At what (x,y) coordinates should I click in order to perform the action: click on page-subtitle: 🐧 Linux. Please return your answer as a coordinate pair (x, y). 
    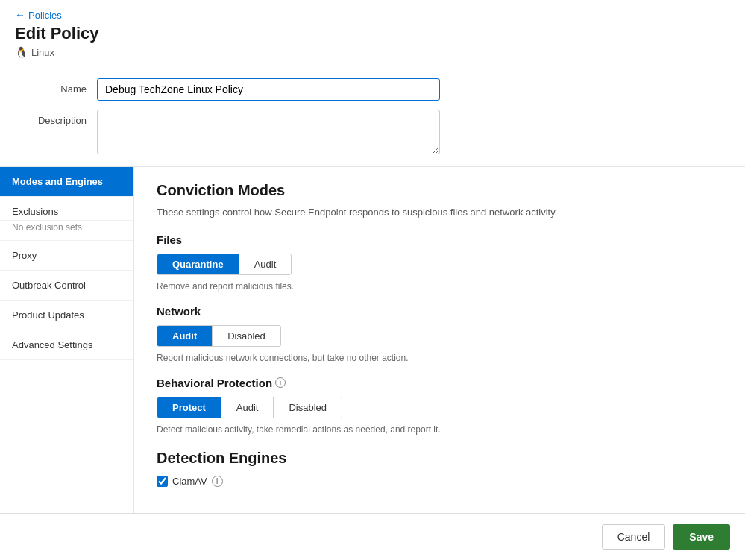
    Looking at the image, I should click on (373, 52).